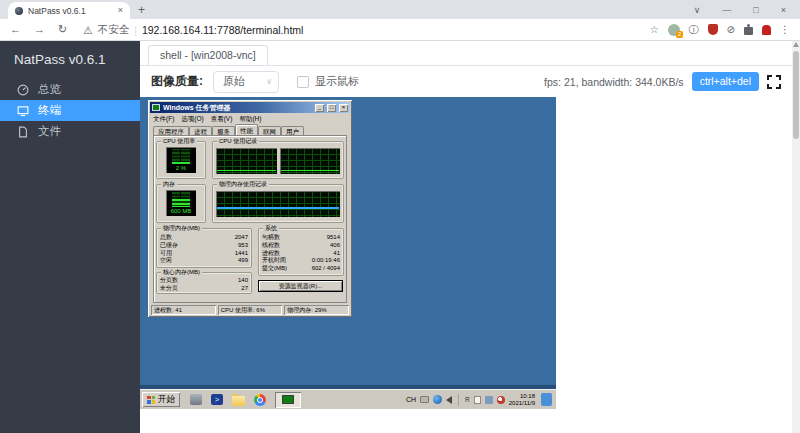 This screenshot has height=433, width=800. What do you see at coordinates (288, 400) in the screenshot?
I see `taskbar-task-taskmgr` at bounding box center [288, 400].